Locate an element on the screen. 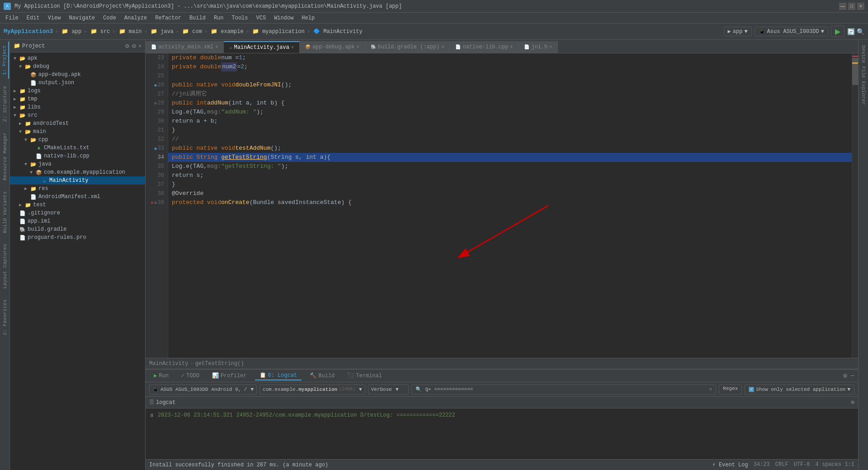 The width and height of the screenshot is (868, 470). menu-code: Code is located at coordinates (109, 18).